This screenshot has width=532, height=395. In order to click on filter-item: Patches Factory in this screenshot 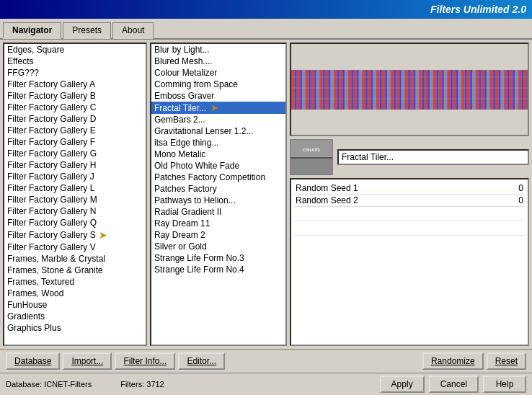, I will do `click(218, 189)`.